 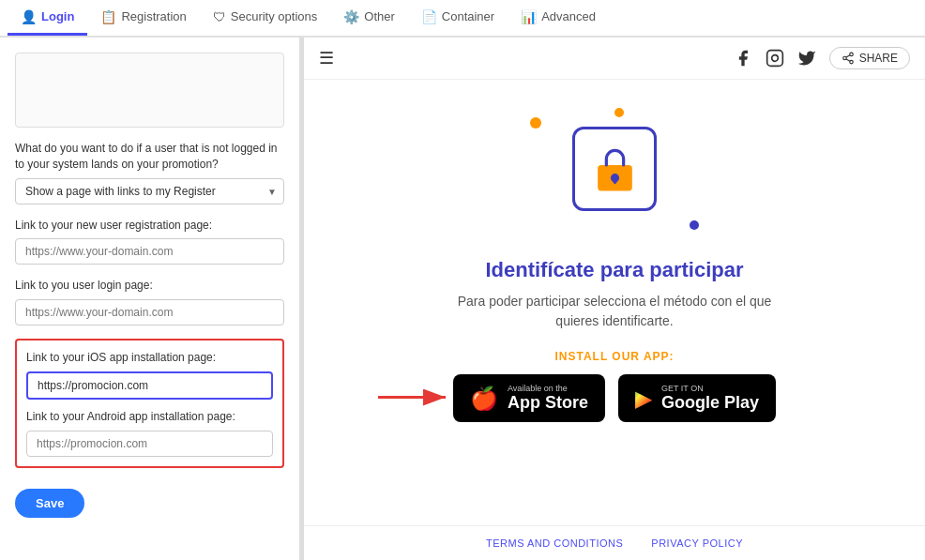 What do you see at coordinates (150, 444) in the screenshot?
I see `android-input` at bounding box center [150, 444].